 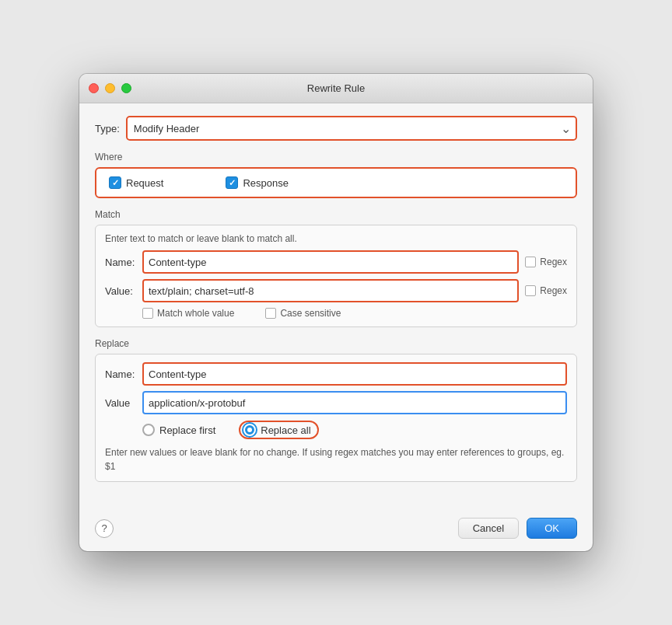 What do you see at coordinates (331, 291) in the screenshot?
I see `match-value-input` at bounding box center [331, 291].